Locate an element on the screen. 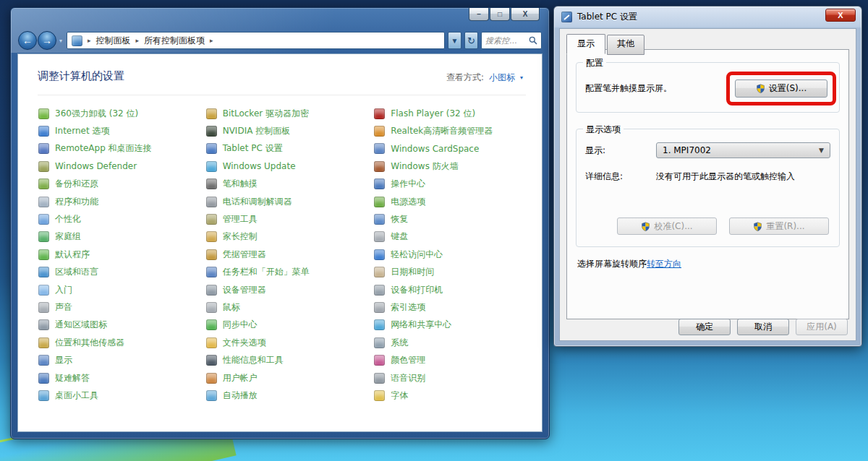  control-panel-item: 设备管理器 is located at coordinates (291, 290).